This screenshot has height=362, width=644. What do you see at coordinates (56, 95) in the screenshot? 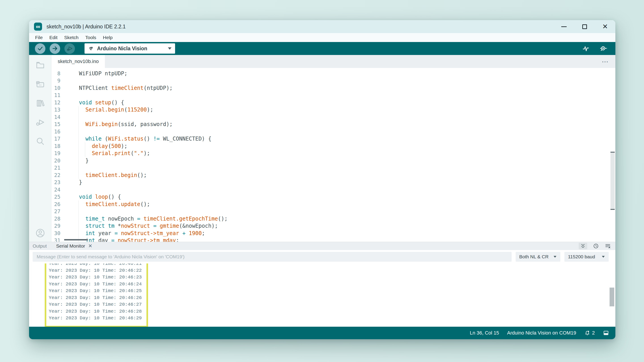
I see `line-number: 11` at bounding box center [56, 95].